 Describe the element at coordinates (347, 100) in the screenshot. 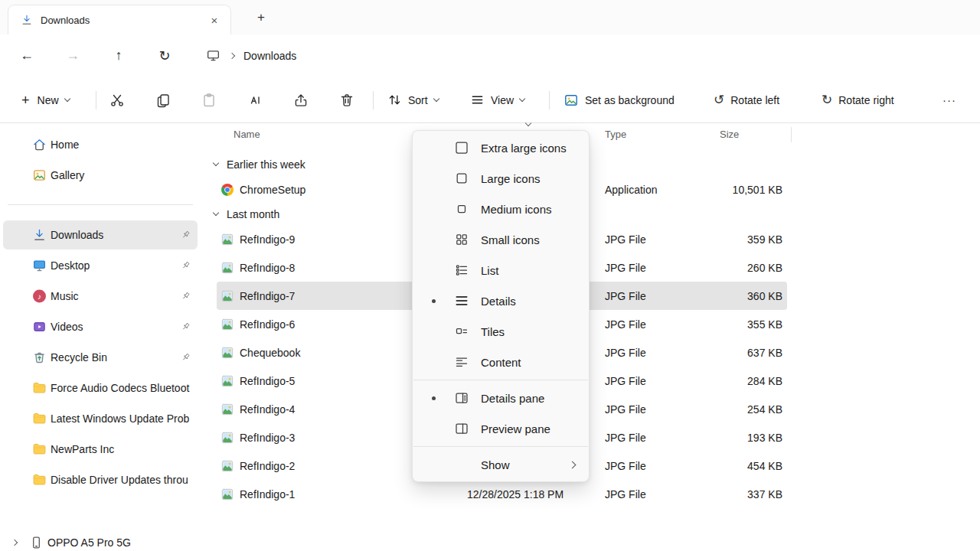

I see `delete-icon` at that location.